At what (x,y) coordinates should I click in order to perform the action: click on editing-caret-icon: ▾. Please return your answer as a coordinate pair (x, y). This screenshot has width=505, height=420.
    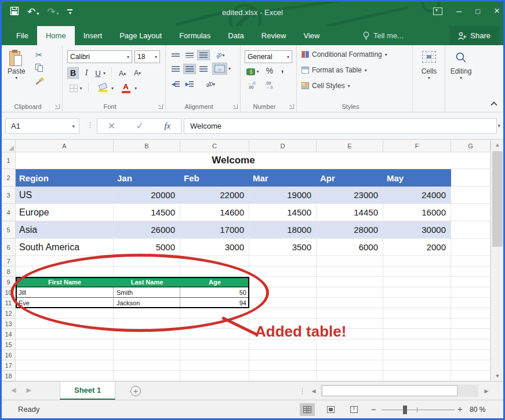
    Looking at the image, I should click on (461, 78).